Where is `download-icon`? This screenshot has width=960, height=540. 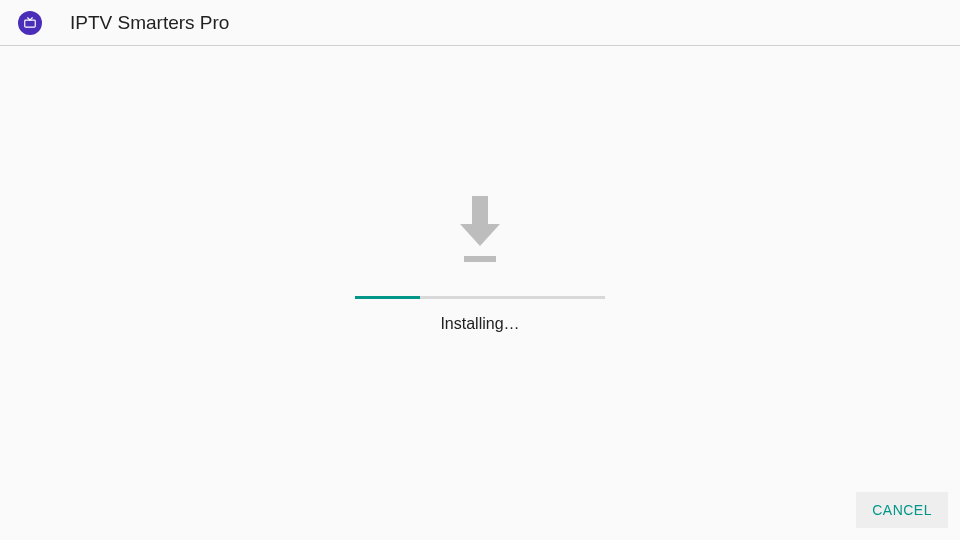
download-icon is located at coordinates (480, 231).